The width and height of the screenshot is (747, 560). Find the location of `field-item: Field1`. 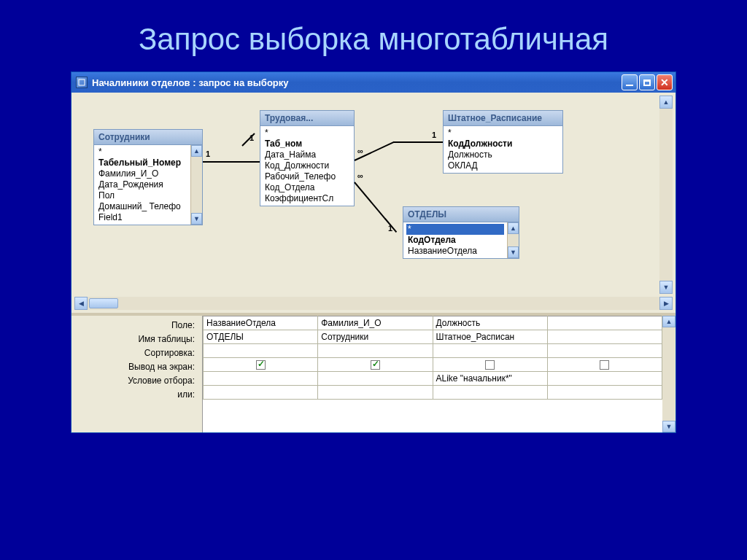

field-item: Field1 is located at coordinates (142, 217).